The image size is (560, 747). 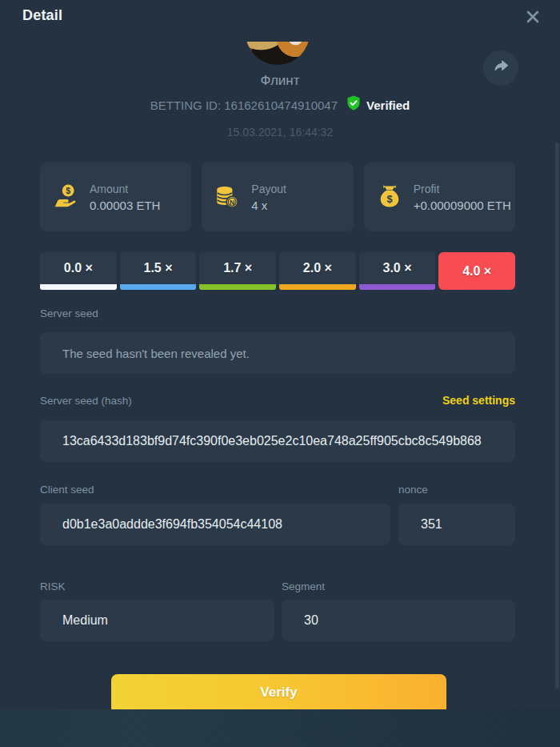 I want to click on stat-value: 4 x, so click(x=269, y=205).